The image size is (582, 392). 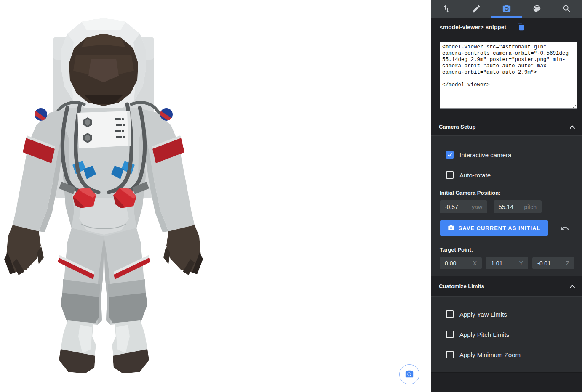 What do you see at coordinates (565, 228) in the screenshot?
I see `revert-initial-camera-button` at bounding box center [565, 228].